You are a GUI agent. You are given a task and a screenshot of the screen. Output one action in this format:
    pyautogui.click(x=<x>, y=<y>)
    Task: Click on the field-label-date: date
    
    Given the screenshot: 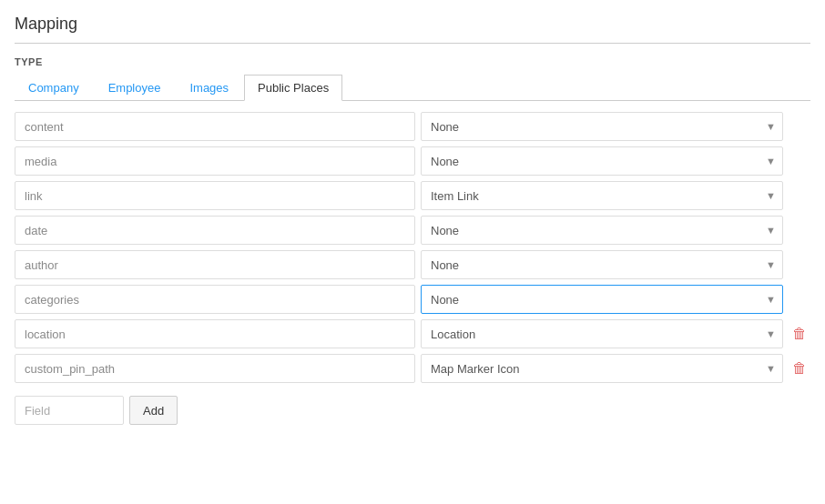 What is the action you would take?
    pyautogui.click(x=215, y=230)
    